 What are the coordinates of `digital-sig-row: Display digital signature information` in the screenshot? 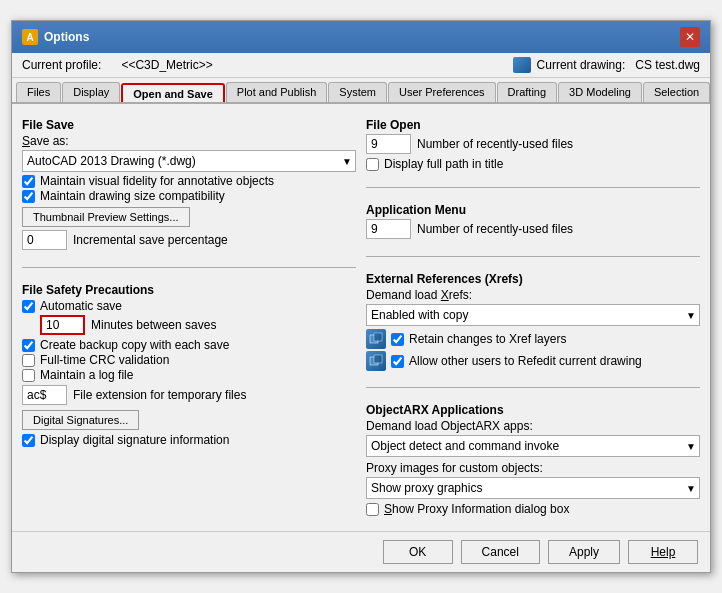 It's located at (189, 440).